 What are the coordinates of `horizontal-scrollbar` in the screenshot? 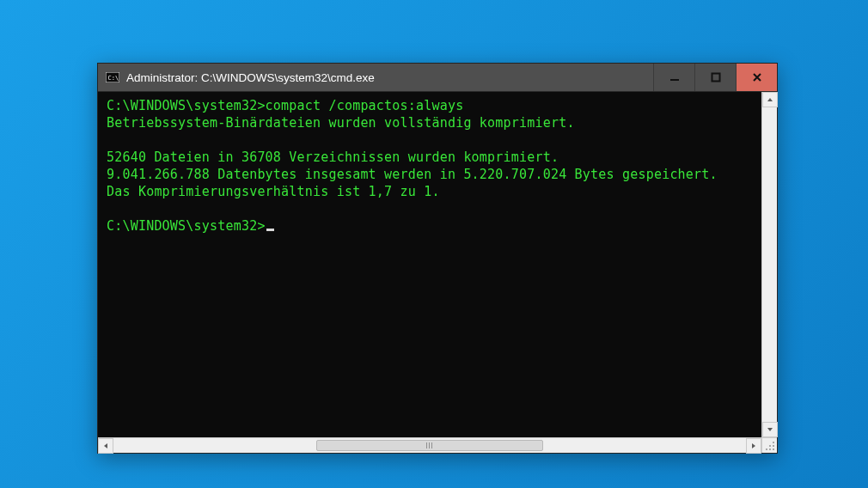 It's located at (430, 445).